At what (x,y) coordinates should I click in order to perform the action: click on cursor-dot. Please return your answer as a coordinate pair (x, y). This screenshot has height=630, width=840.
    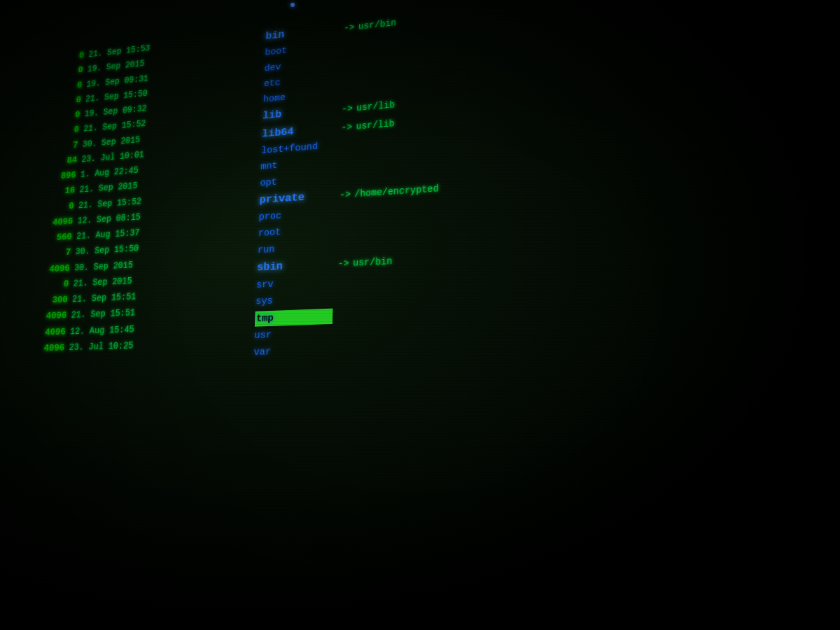
    Looking at the image, I should click on (293, 5).